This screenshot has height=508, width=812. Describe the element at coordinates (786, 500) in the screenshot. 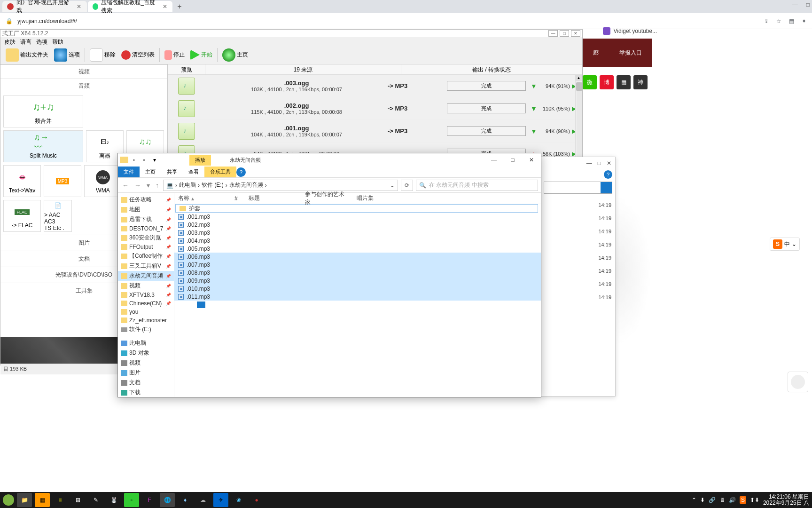

I see `clock: 14:21:06 星期日 2022年9月25日 八` at that location.